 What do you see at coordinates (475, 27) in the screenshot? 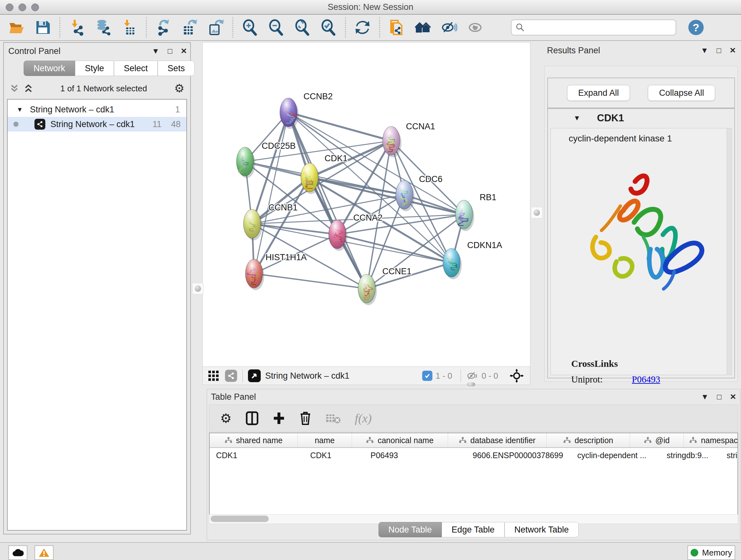
I see `show-glass-icon` at bounding box center [475, 27].